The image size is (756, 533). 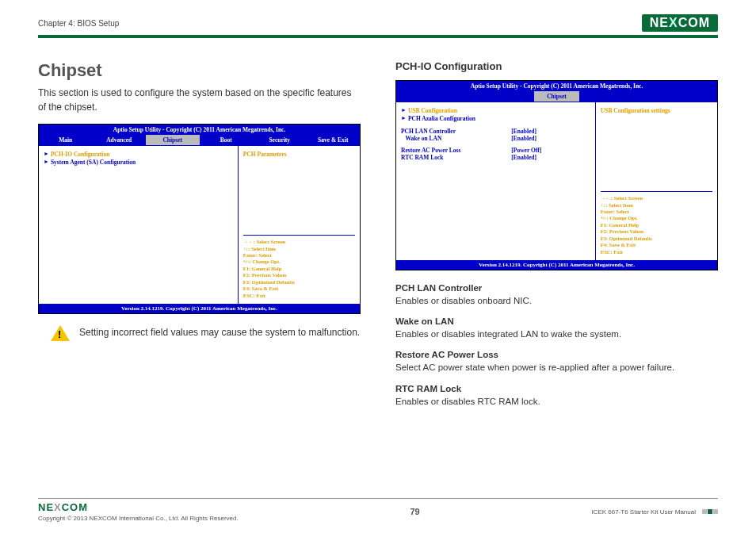 I want to click on bios-menu-pane: ►USB Configuration ►PCH Azalia Configura…, so click(x=496, y=181).